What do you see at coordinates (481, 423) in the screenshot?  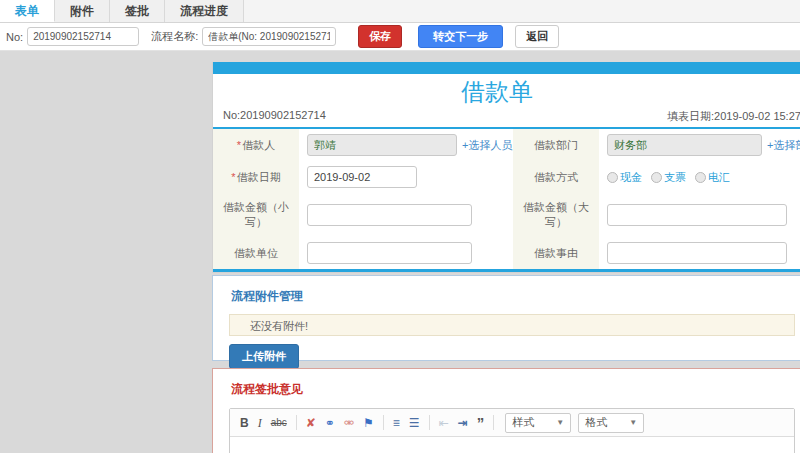 I see `blockquote-icon: ”` at bounding box center [481, 423].